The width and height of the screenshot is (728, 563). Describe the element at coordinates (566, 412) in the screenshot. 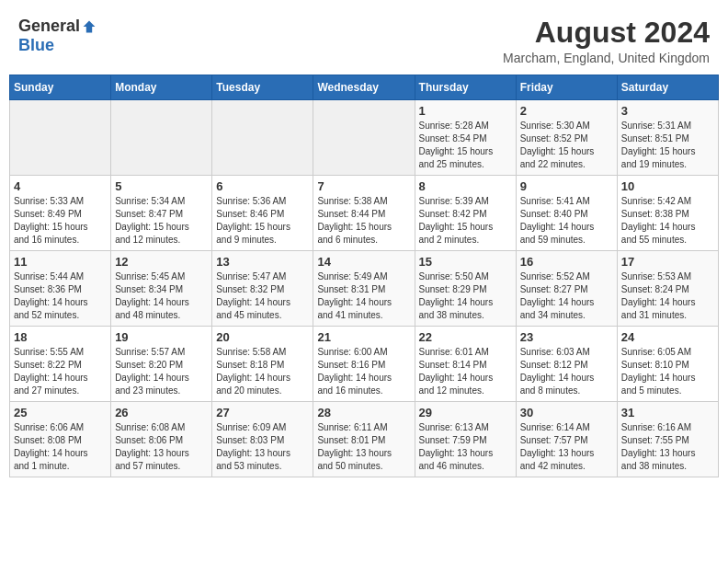

I see `day-number: 30` at that location.